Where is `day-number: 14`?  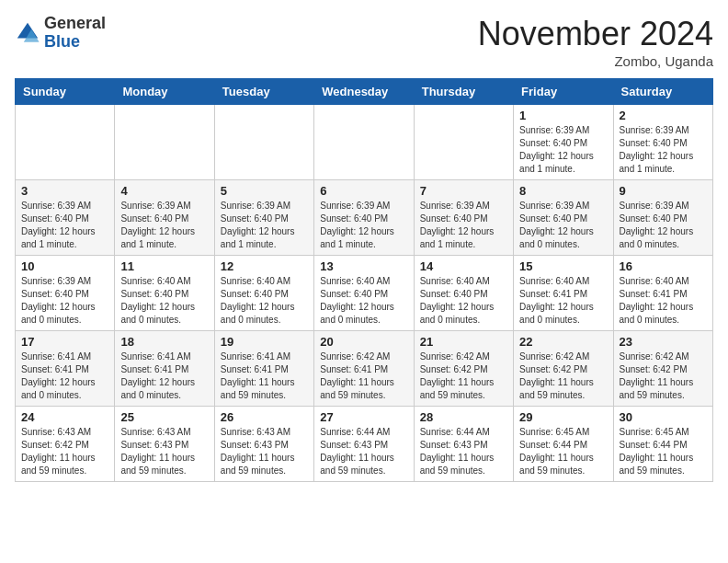
day-number: 14 is located at coordinates (463, 267).